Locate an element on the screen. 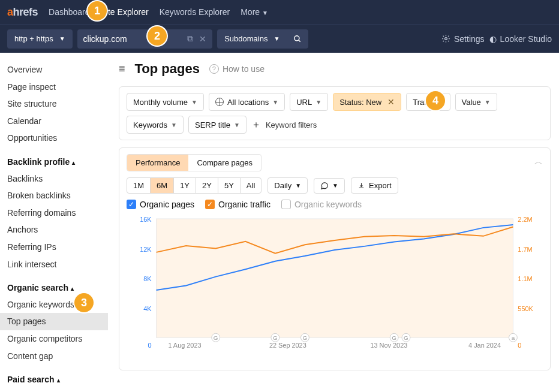 Image resolution: width=559 pixels, height=392 pixels. step-badge-2: 2 is located at coordinates (157, 36).